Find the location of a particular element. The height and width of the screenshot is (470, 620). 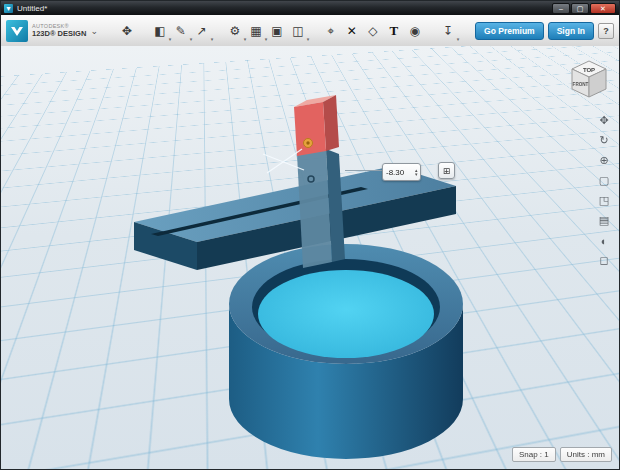

grouping-button: ▣ is located at coordinates (276, 31).